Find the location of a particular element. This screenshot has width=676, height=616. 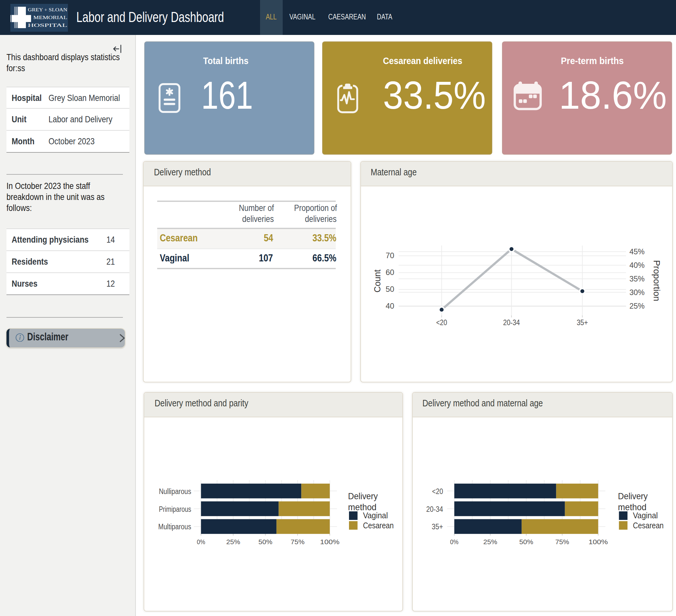

svg-text: Proportion is located at coordinates (657, 280).